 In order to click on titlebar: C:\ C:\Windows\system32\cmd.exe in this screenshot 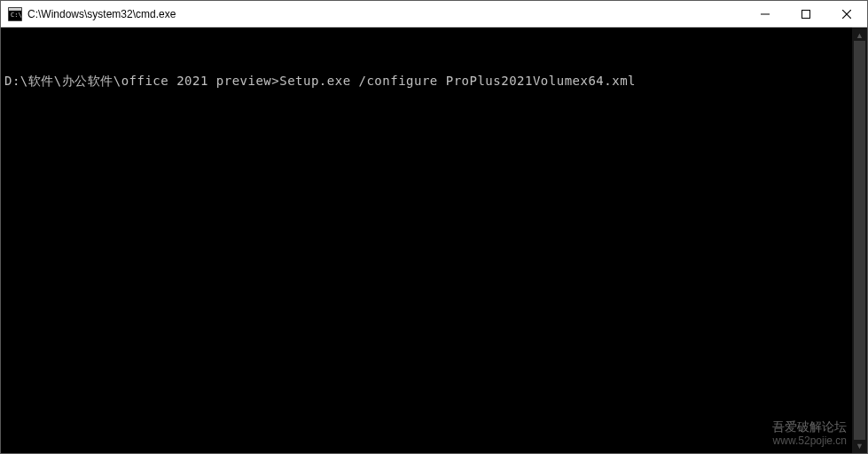, I will do `click(434, 14)`.